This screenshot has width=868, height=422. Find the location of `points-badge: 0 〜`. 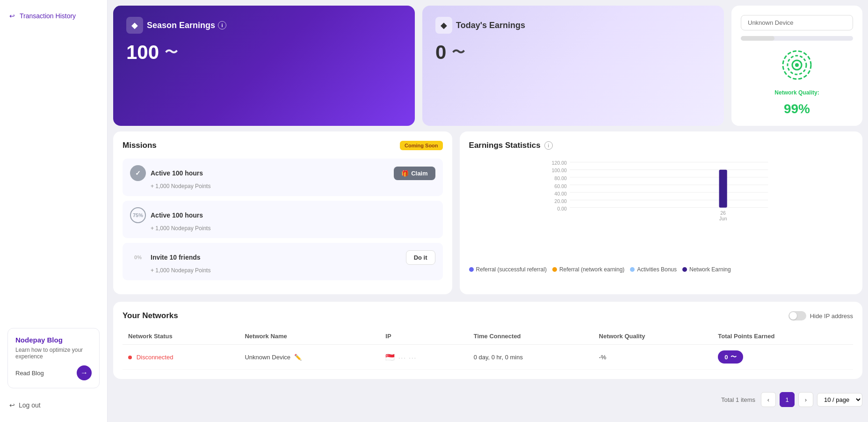

points-badge: 0 〜 is located at coordinates (731, 357).